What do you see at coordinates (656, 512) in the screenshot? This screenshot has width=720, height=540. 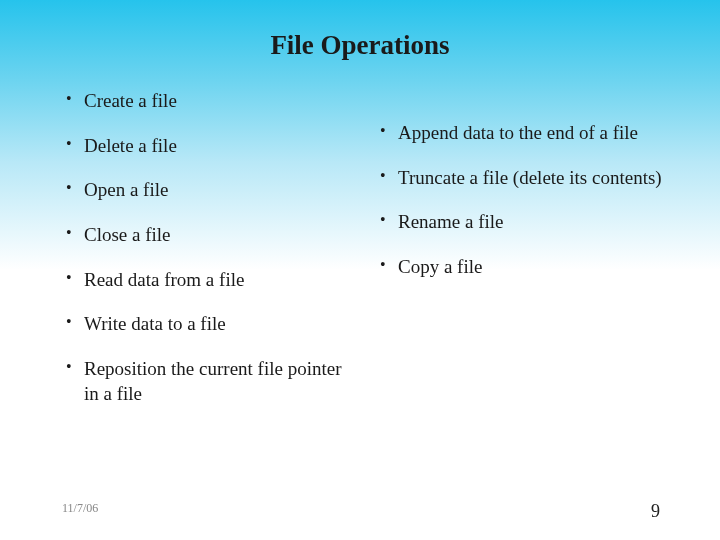 I see `page-number: 9` at bounding box center [656, 512].